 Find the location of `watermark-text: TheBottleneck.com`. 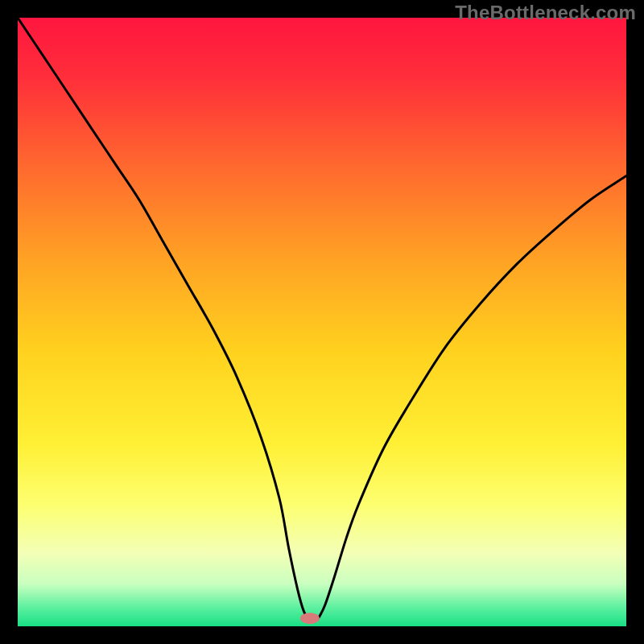

watermark-text: TheBottleneck.com is located at coordinates (546, 13).